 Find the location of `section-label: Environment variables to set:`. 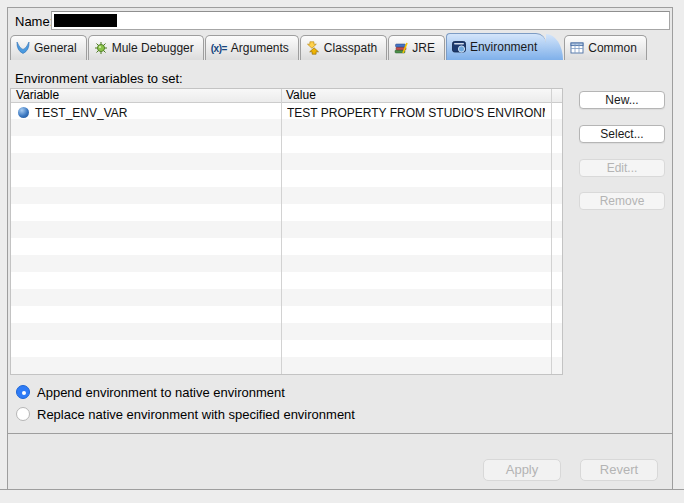

section-label: Environment variables to set: is located at coordinates (99, 78).